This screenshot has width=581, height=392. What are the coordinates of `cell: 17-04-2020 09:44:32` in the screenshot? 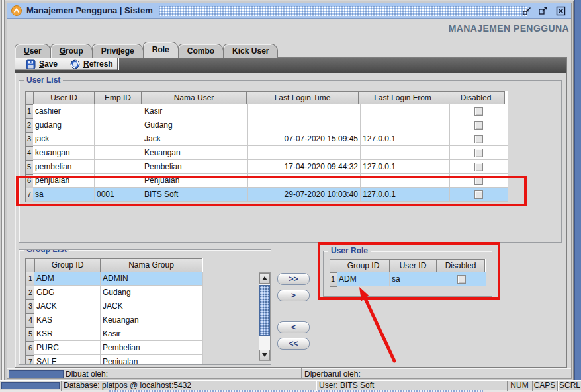 It's located at (304, 167).